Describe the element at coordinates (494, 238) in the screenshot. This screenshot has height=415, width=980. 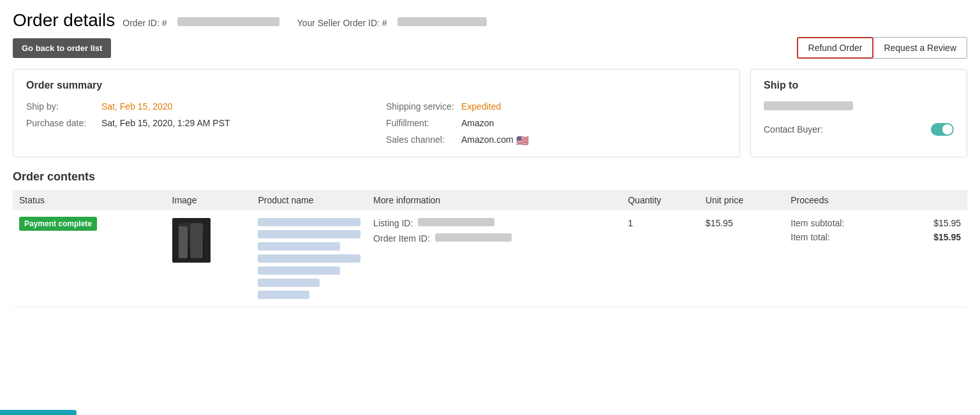
I see `order-item-id-row: Order Item ID:` at that location.